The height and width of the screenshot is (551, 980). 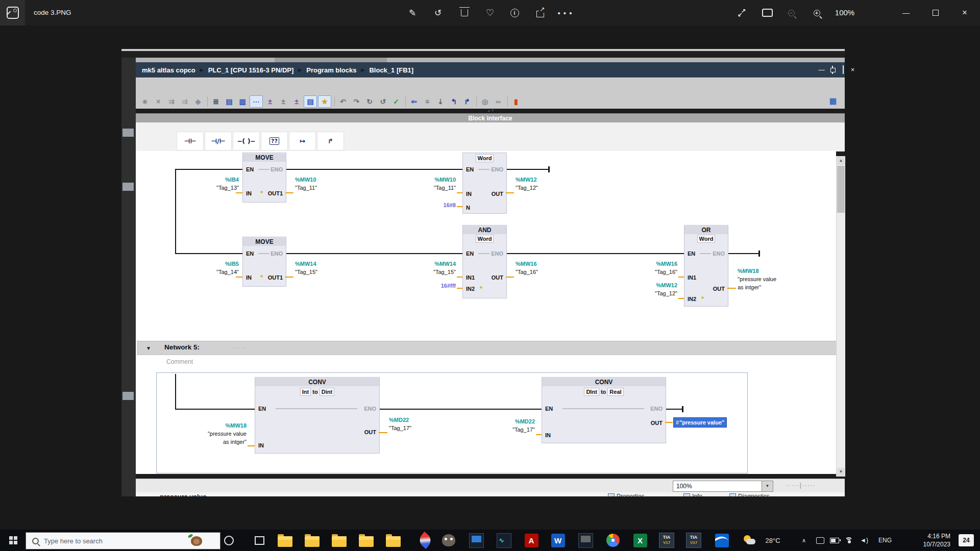 What do you see at coordinates (820, 540) in the screenshot?
I see `tablet-mode-icon` at bounding box center [820, 540].